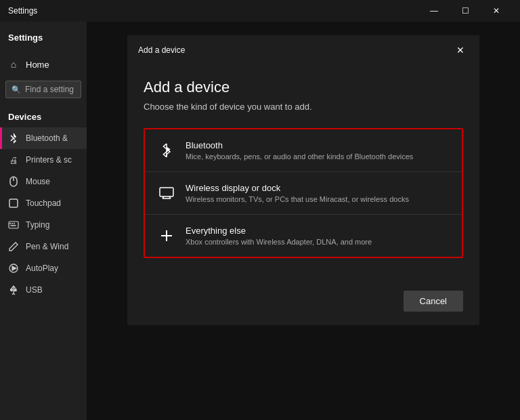 This screenshot has height=420, width=520. I want to click on minimize-button: —, so click(434, 11).